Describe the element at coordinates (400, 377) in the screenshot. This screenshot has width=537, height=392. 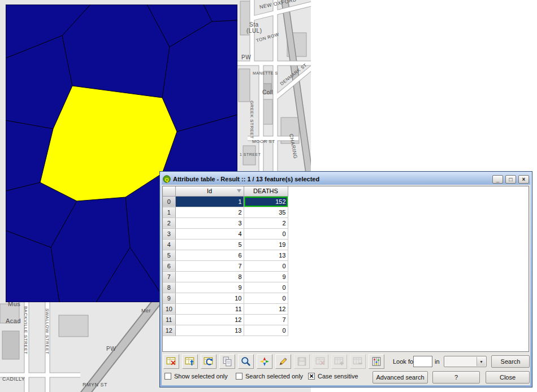
I see `advanced-search-button: Advanced search` at that location.